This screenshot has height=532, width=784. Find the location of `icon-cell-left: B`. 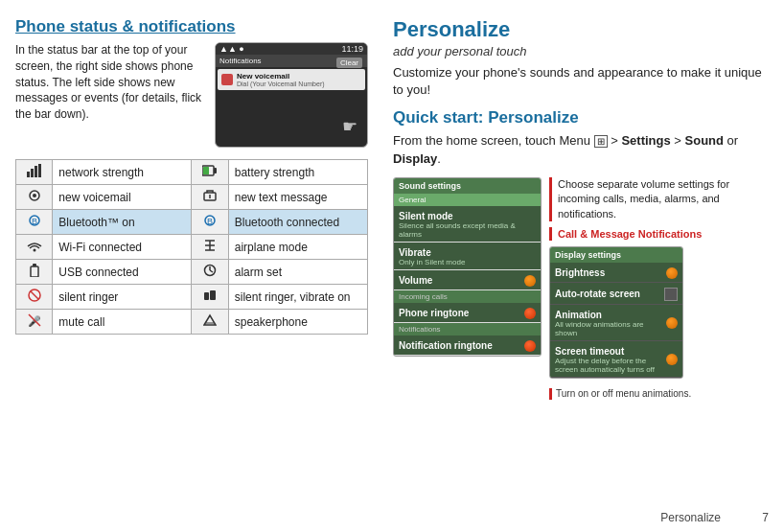

icon-cell-left: B is located at coordinates (35, 222).